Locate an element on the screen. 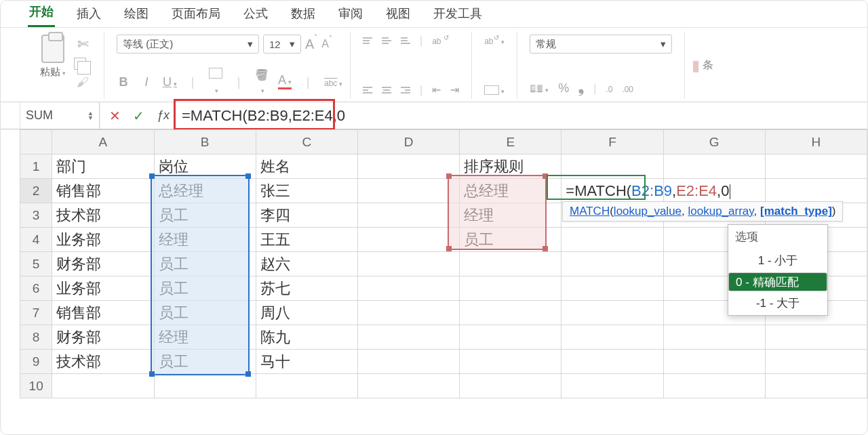 The image size is (868, 435). cell: 赵六 is located at coordinates (307, 264).